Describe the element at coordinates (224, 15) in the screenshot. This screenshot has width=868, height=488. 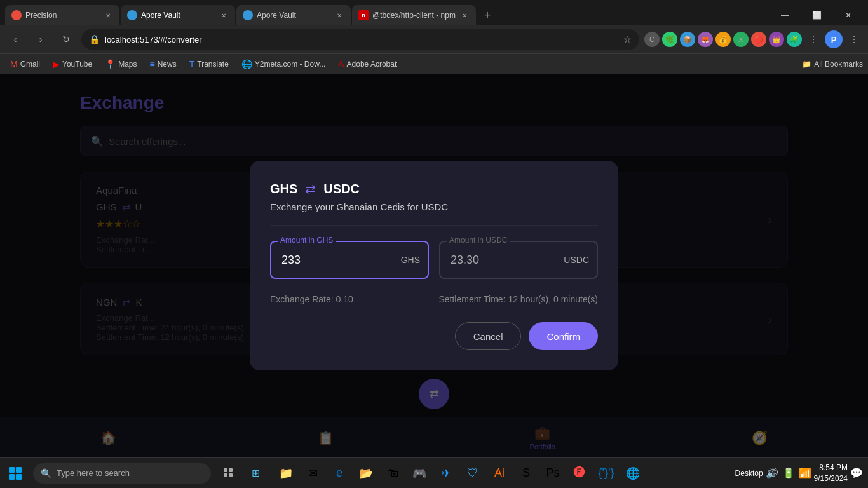
I see `tab-close-apore1: ✕` at that location.